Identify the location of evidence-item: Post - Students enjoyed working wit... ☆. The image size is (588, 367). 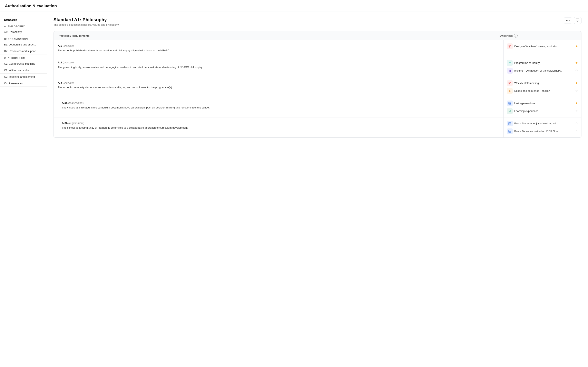
(542, 124).